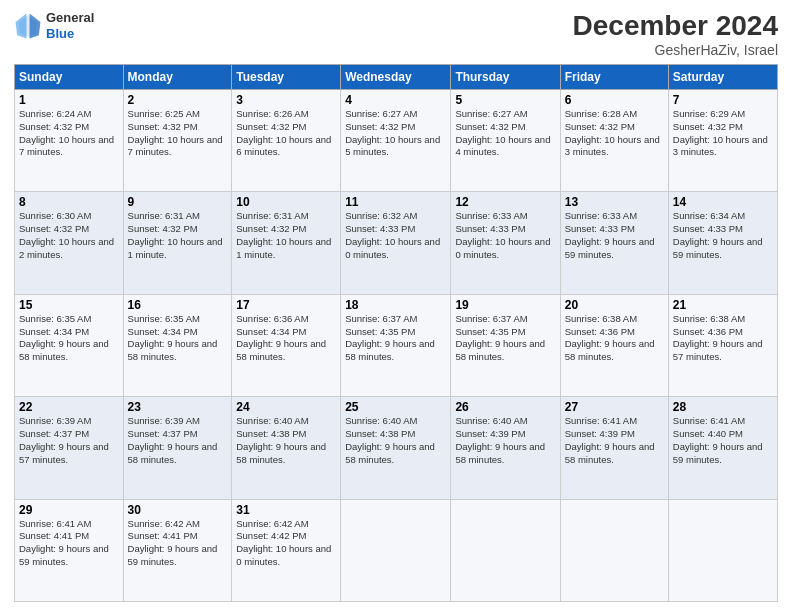  I want to click on title-block: December 2024 GesherHaZiv, Israel, so click(676, 34).